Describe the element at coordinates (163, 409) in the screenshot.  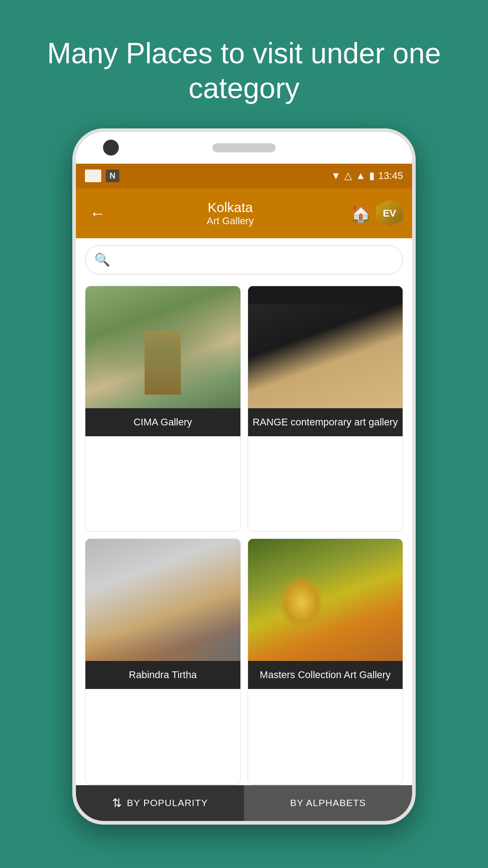
I see `gallery-card-cima: CIMA Gallery` at that location.